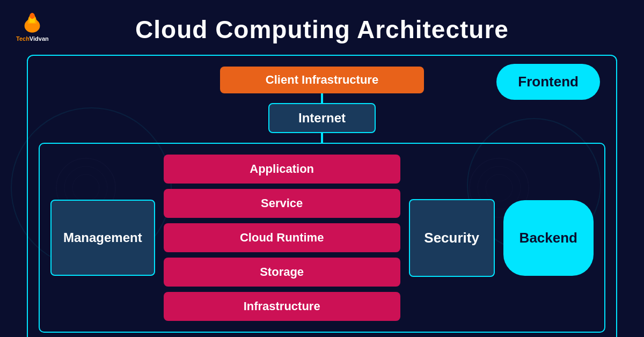 Image resolution: width=644 pixels, height=337 pixels. What do you see at coordinates (103, 238) in the screenshot?
I see `management-node: Management` at bounding box center [103, 238].